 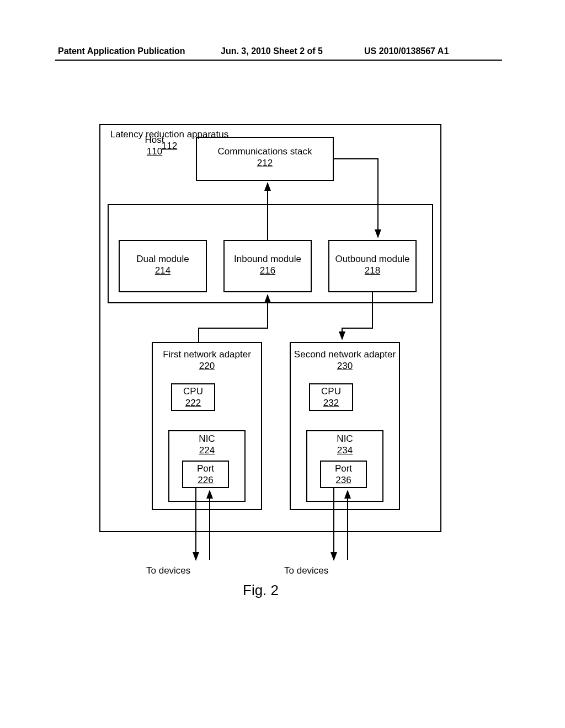 What do you see at coordinates (343, 474) in the screenshot?
I see `port2-box: Port 236` at bounding box center [343, 474].